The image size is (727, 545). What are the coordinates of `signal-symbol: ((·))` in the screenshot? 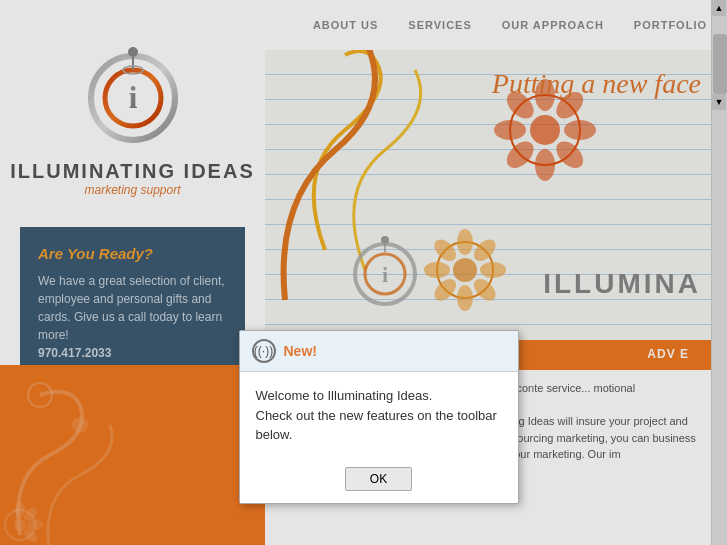 It's located at (264, 351).